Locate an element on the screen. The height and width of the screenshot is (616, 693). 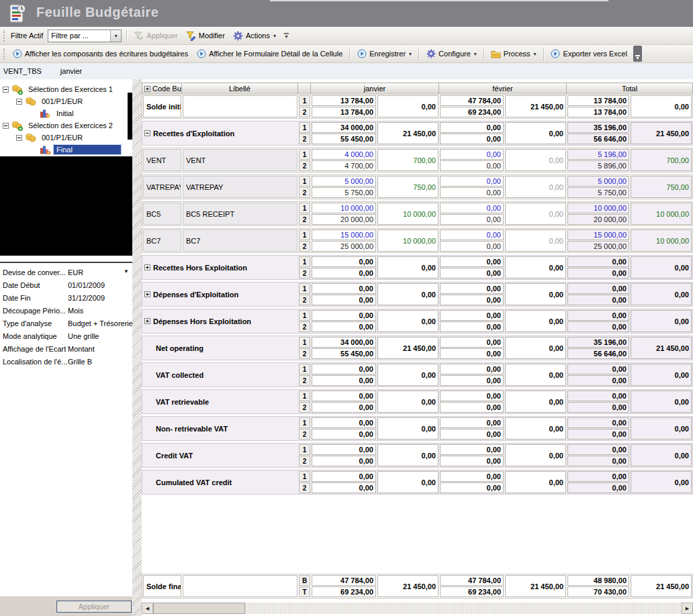
scroll-left-button: ◀ is located at coordinates (148, 608).